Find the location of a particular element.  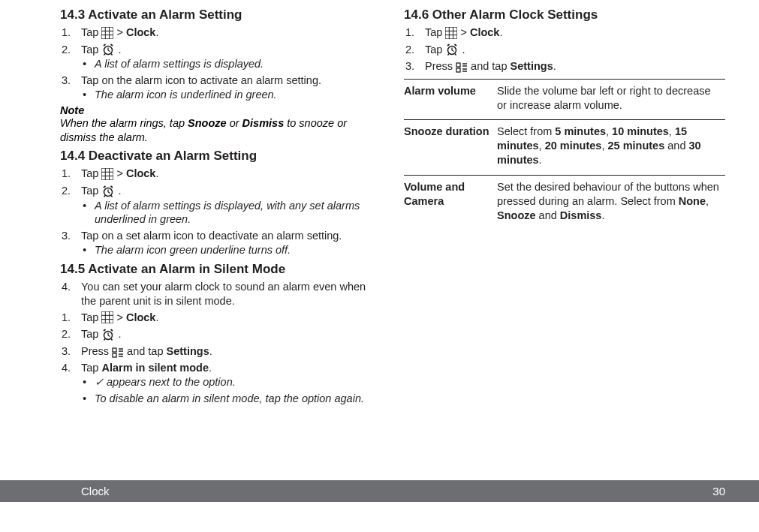

sub-bullets: ✓ appears next to the option. To disable… is located at coordinates (231, 390).